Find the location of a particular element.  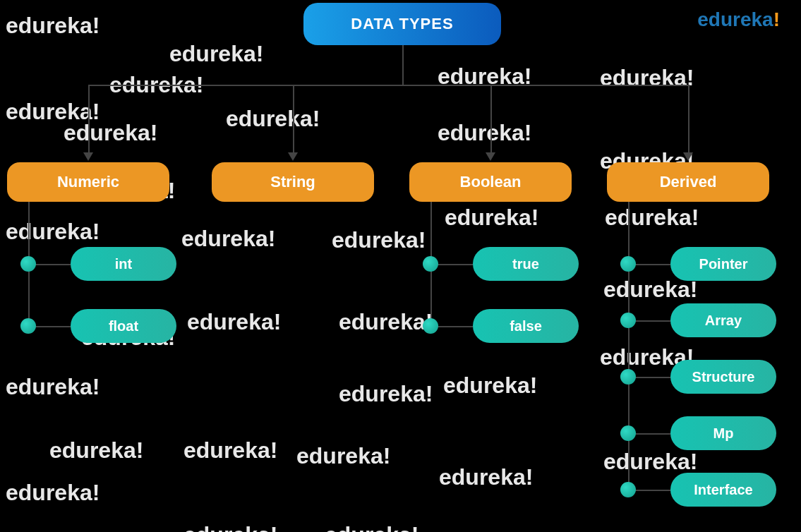

leaf-label: Structure is located at coordinates (724, 377).